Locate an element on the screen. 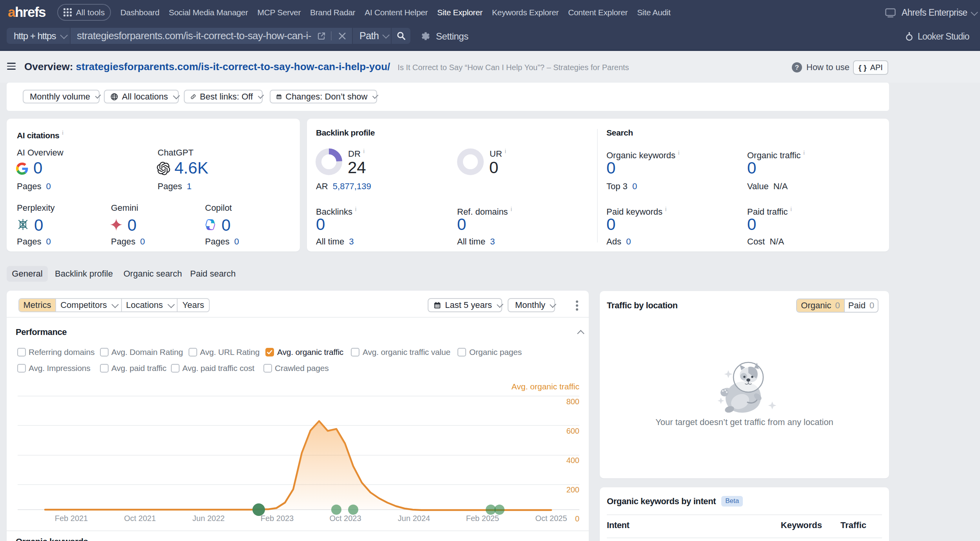 This screenshot has width=980, height=541. svg-text: Jun 2022 is located at coordinates (209, 518).